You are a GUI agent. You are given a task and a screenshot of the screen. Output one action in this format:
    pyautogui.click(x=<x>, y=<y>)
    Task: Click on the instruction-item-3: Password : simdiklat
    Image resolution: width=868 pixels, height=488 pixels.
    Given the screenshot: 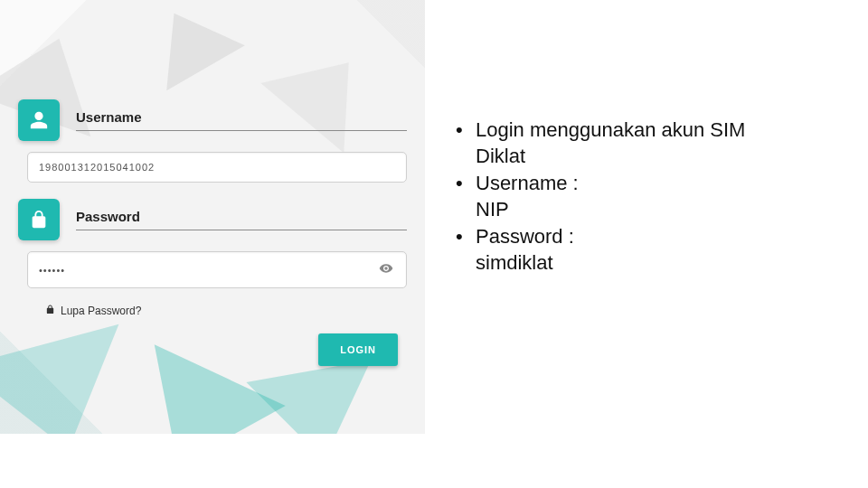 What is the action you would take?
    pyautogui.click(x=644, y=249)
    